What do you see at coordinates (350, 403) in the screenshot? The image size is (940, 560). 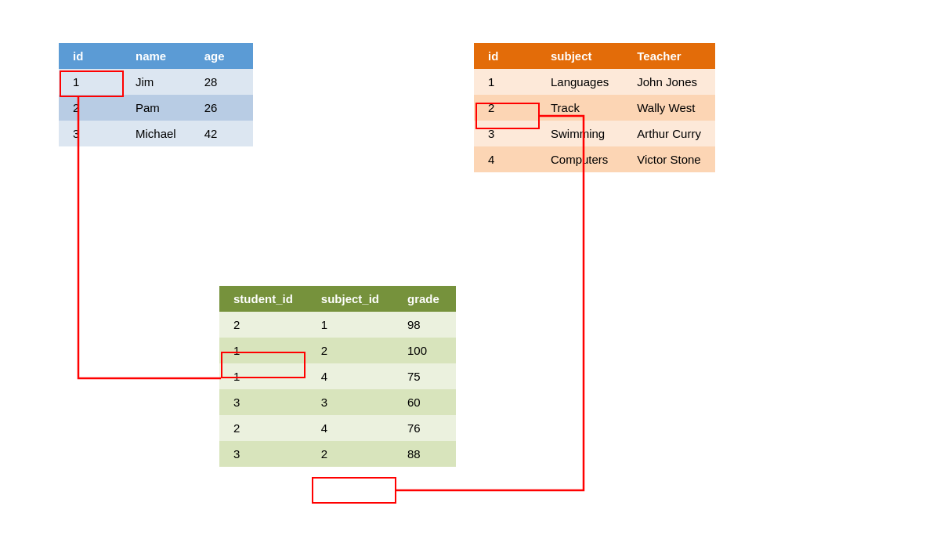 I see `grades-cell-subject_id: 3` at bounding box center [350, 403].